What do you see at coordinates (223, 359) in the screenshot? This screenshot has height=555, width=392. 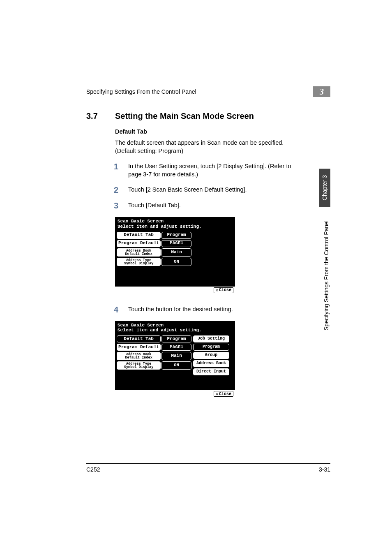 I see `screenshot-2: Scan Basic Screen Select item and adjust…` at bounding box center [223, 359].